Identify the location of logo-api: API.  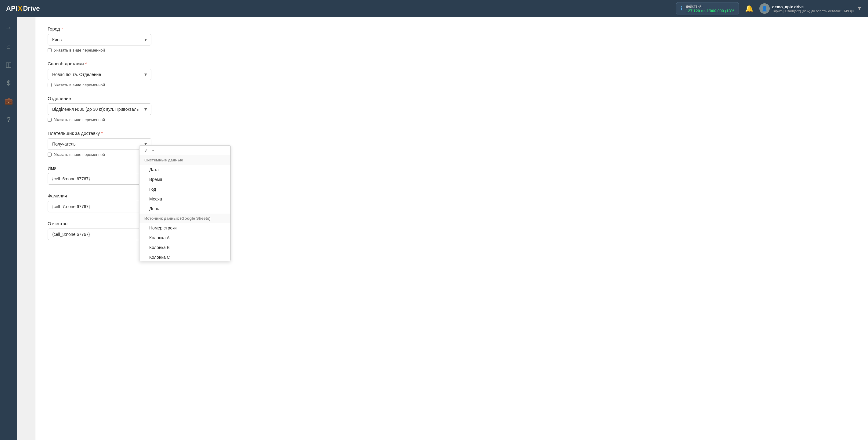
(12, 9).